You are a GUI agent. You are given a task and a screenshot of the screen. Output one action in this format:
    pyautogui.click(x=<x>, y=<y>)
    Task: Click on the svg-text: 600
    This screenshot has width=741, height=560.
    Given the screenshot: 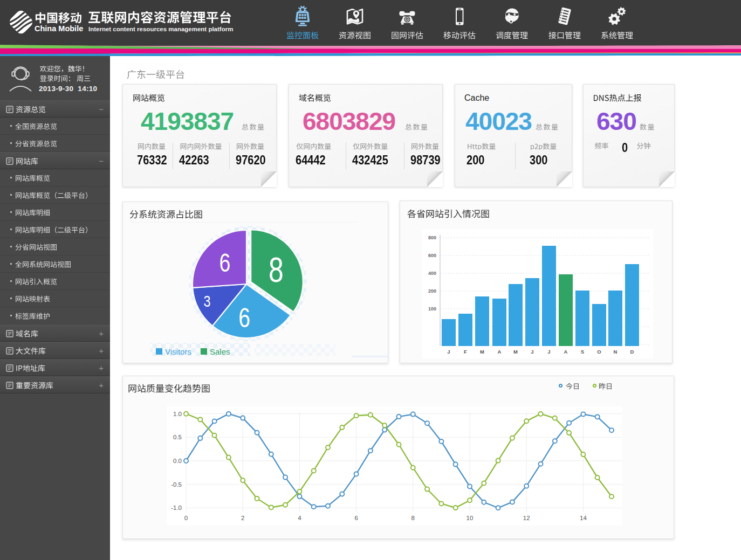 What is the action you would take?
    pyautogui.click(x=433, y=255)
    